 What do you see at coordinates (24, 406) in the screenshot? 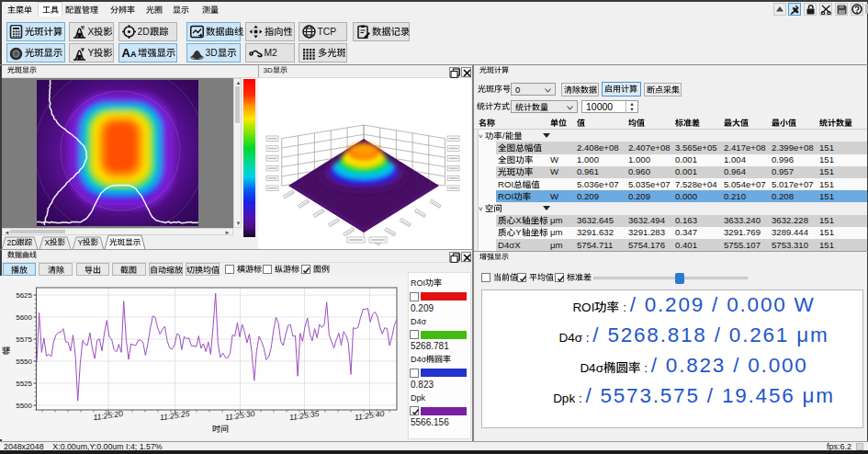
I see `svg-text: 5500` at bounding box center [24, 406].